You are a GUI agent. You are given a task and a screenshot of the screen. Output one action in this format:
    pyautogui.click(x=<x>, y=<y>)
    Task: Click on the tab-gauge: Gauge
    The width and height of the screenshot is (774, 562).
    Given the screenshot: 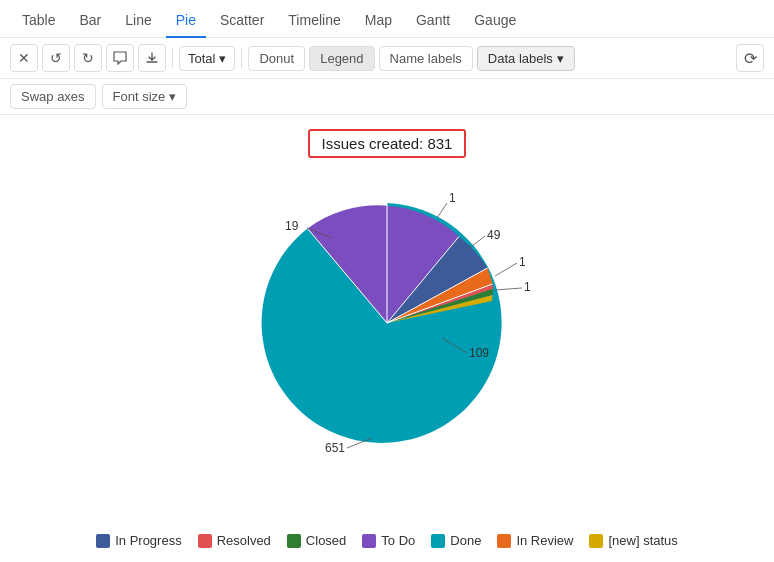 What is the action you would take?
    pyautogui.click(x=495, y=23)
    